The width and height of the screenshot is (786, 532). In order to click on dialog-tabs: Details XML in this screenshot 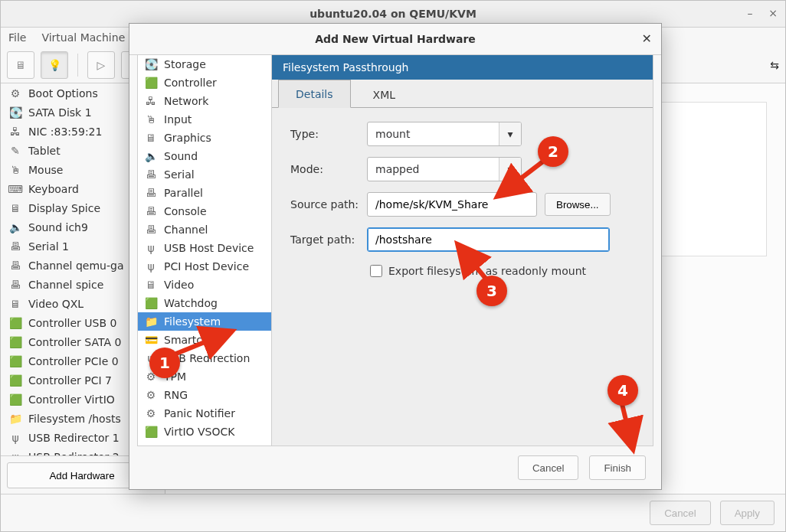, I will do `click(463, 93)`.